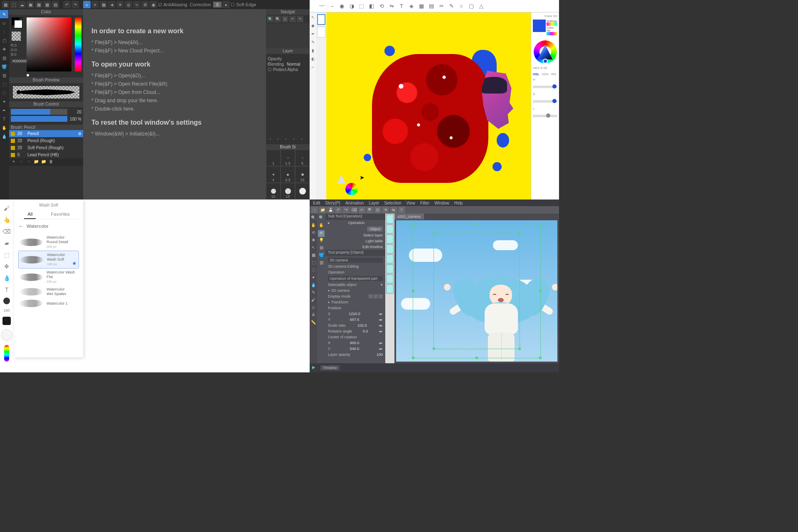  Describe the element at coordinates (4, 75) in the screenshot. I see `gradient-tool-icon: ▥` at that location.